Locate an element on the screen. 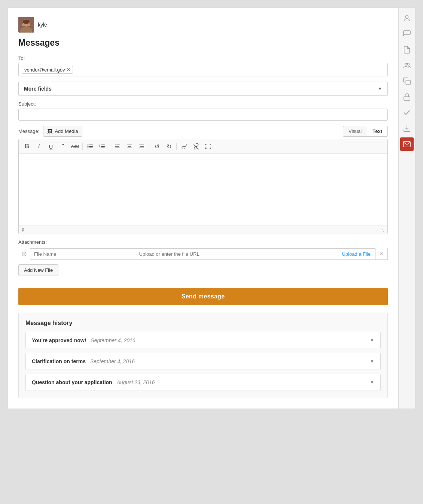 The height and width of the screenshot is (504, 423). bullet-list-button is located at coordinates (90, 146).